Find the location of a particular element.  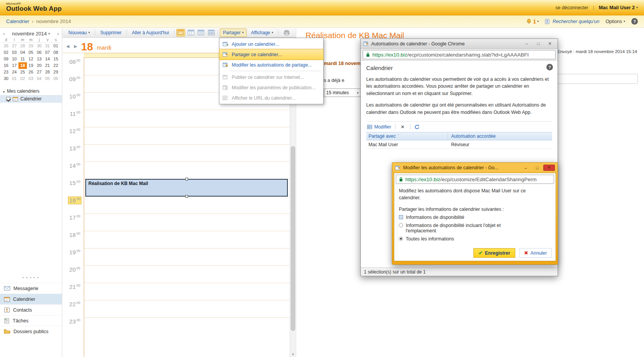

table-row: Mac Mail User Réviseur is located at coordinates (459, 145).